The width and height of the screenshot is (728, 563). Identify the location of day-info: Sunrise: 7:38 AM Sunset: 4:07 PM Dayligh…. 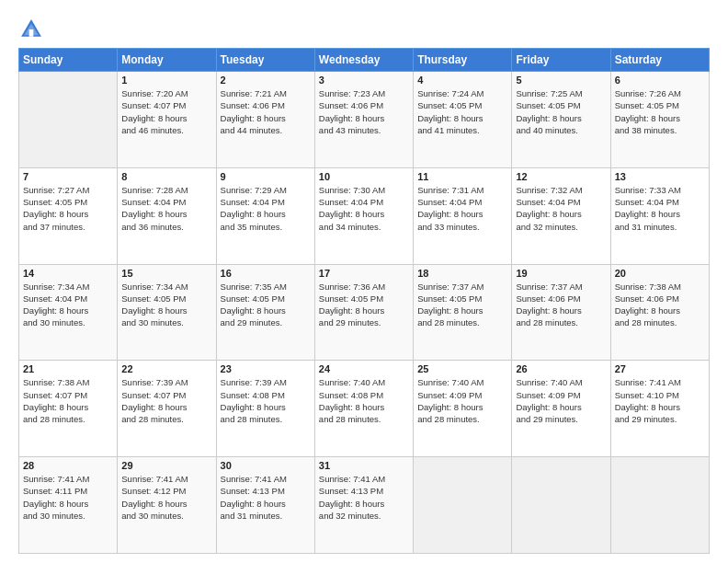
(68, 401).